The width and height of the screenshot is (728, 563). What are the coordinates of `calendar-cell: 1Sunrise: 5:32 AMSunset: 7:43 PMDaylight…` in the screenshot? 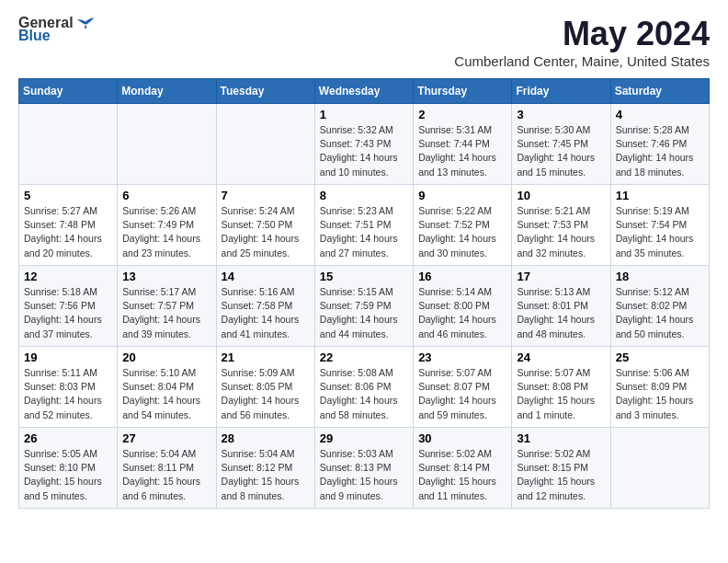 It's located at (364, 144).